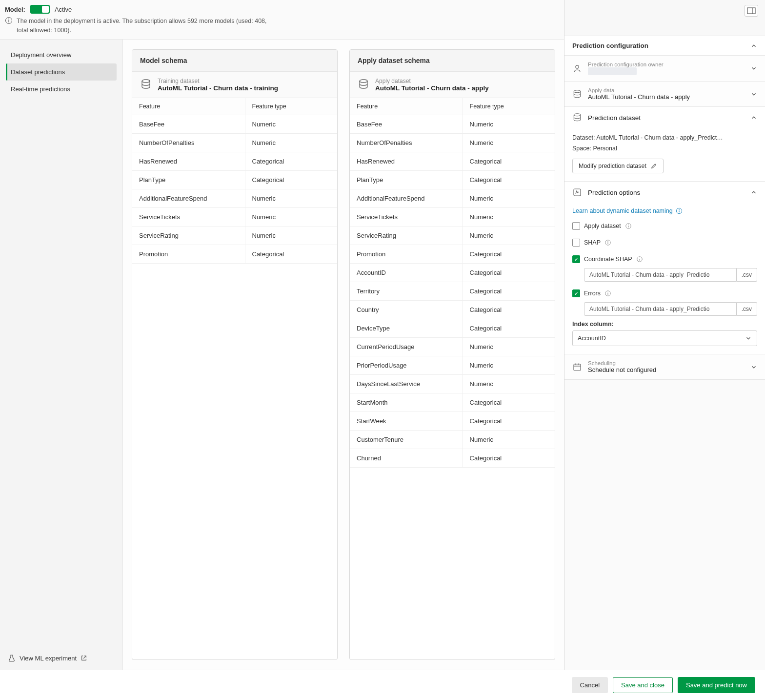 This screenshot has width=765, height=700. I want to click on table-row: NumberOfPenaltiesNumeric, so click(452, 143).